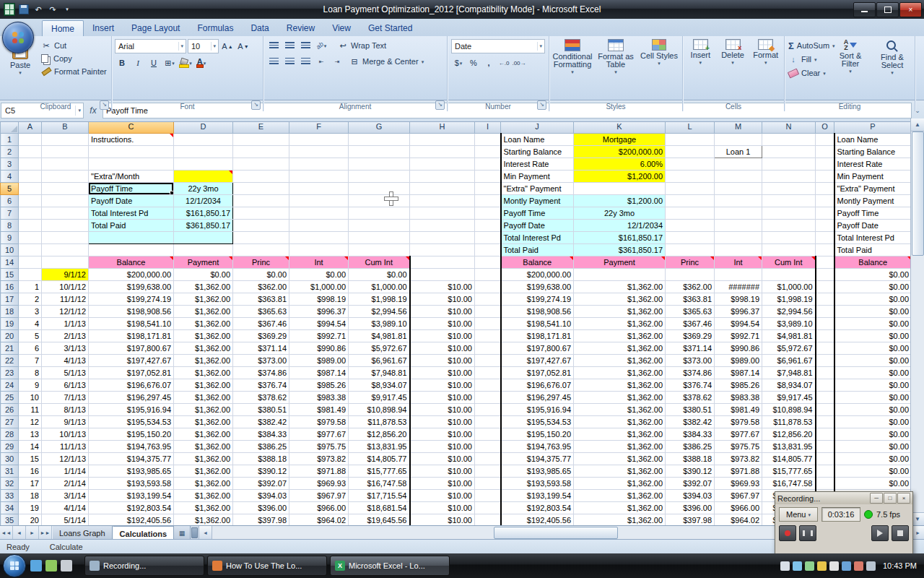 Image resolution: width=924 pixels, height=578 pixels. What do you see at coordinates (488, 312) in the screenshot?
I see `cell-I18` at bounding box center [488, 312].